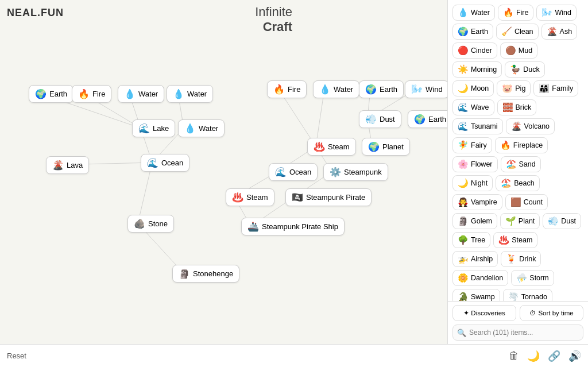 The image size is (588, 367). What do you see at coordinates (533, 356) in the screenshot?
I see `moon-icon: 🌙` at bounding box center [533, 356].